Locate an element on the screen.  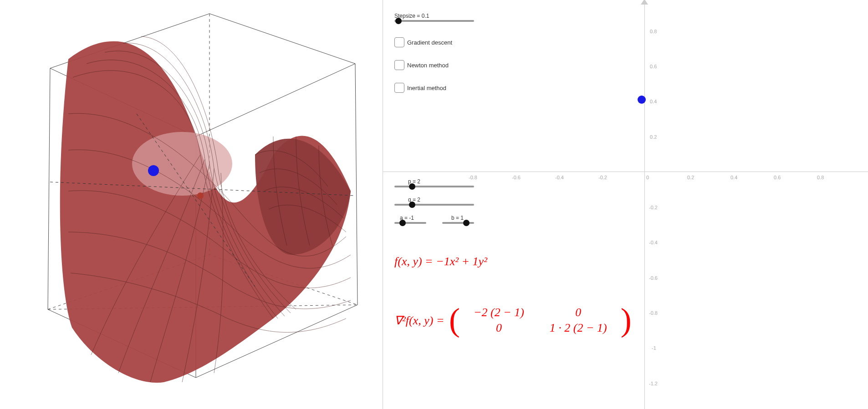
y-tick: 0.4 is located at coordinates (653, 101).